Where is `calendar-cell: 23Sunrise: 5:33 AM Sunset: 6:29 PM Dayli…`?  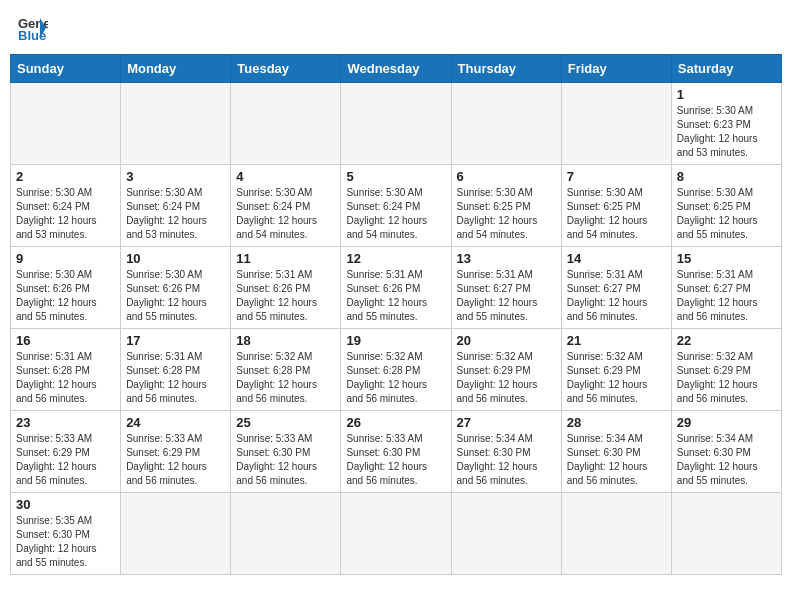 calendar-cell: 23Sunrise: 5:33 AM Sunset: 6:29 PM Dayli… is located at coordinates (66, 452).